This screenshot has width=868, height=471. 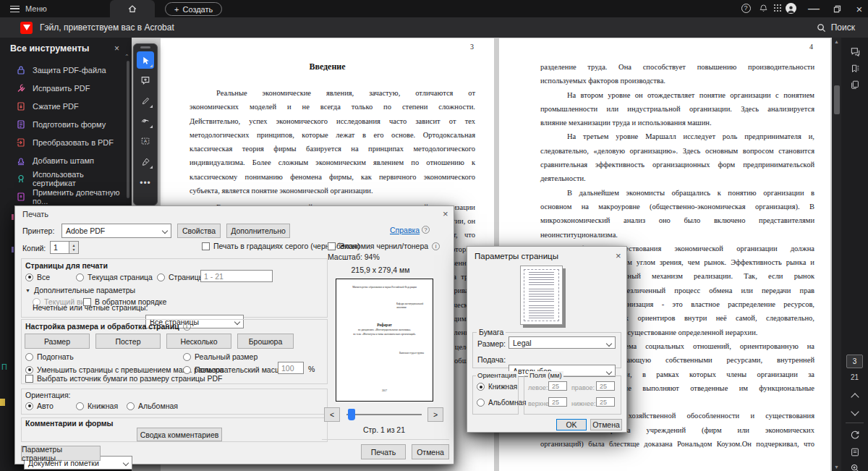 What do you see at coordinates (145, 121) in the screenshot?
I see `draw-tool` at bounding box center [145, 121].